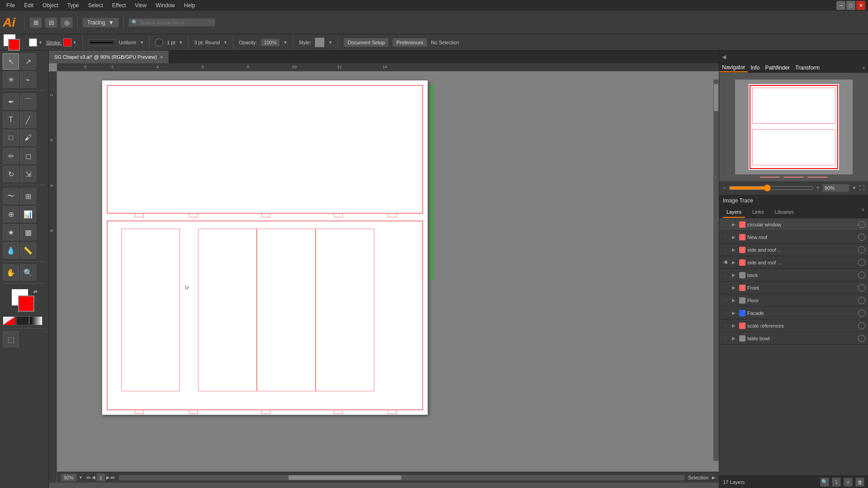 This screenshot has width=868, height=488. I want to click on layer-target-facade, so click(862, 313).